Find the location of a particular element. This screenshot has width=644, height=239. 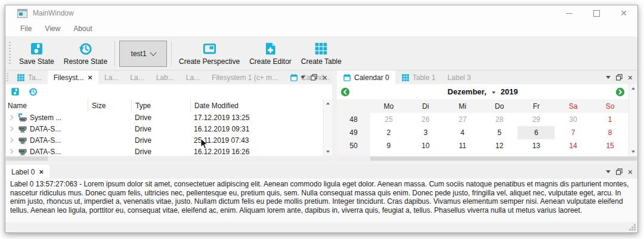

next-month-icon is located at coordinates (620, 92).